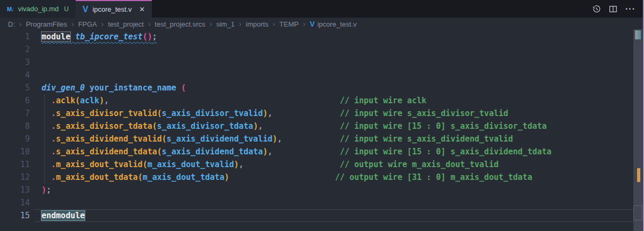  What do you see at coordinates (270, 164) in the screenshot?
I see `code-line-content: .m_axis_dout_tvalid(m_axis_dout_tvalid),…` at bounding box center [270, 164].